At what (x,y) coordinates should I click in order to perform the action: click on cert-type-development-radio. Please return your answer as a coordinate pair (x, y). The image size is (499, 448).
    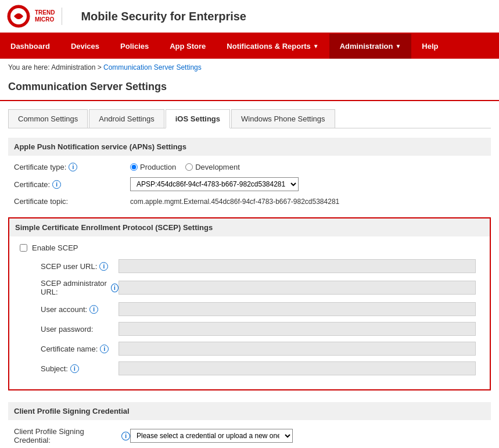
    Looking at the image, I should click on (189, 167).